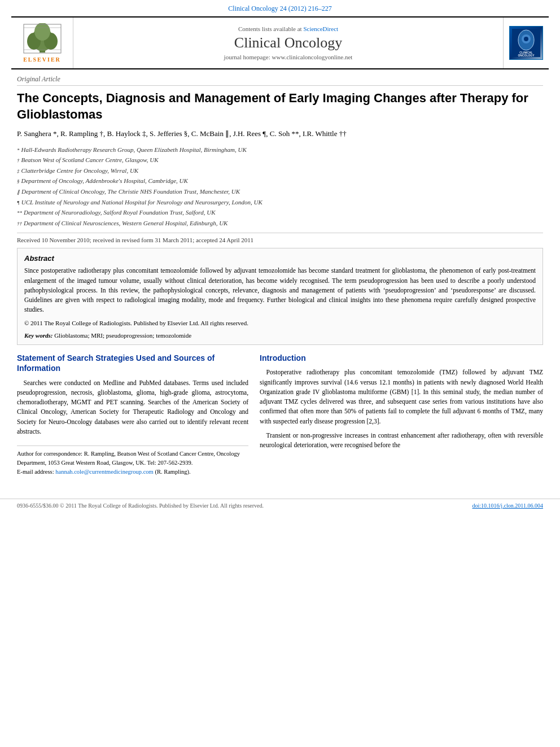 This screenshot has height=747, width=560. What do you see at coordinates (105, 181) in the screenshot?
I see `affil-text-4: Department of Oncology, Addenbrooke's Ho…` at bounding box center [105, 181].